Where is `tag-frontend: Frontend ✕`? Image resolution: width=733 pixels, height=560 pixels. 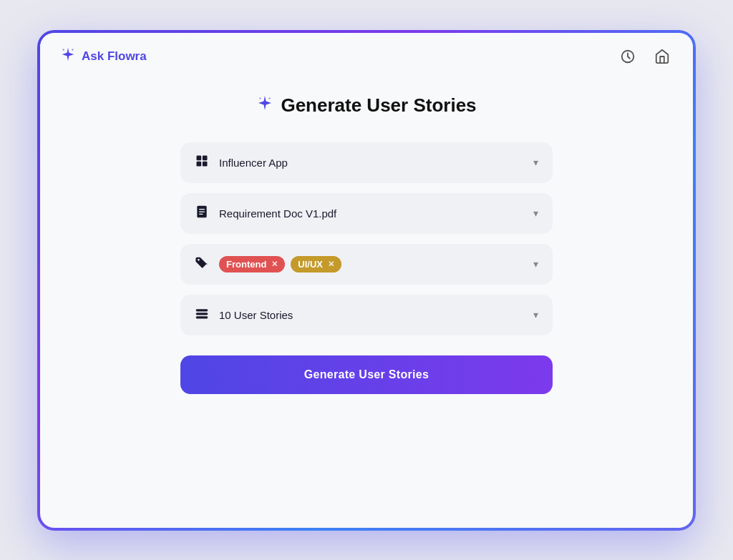 tag-frontend: Frontend ✕ is located at coordinates (252, 265).